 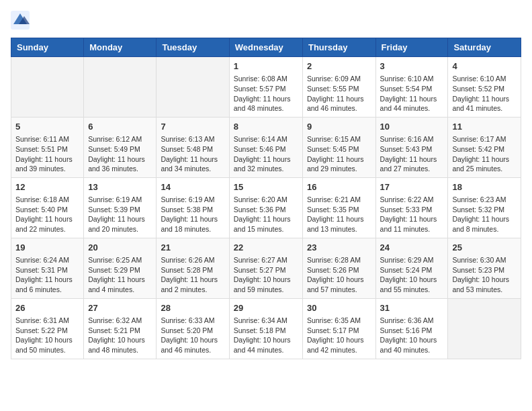 What do you see at coordinates (339, 87) in the screenshot?
I see `day-cell-1-5: 2Sunrise: 6:09 AM Sunset: 5:55 PM Daylig…` at bounding box center [339, 87].